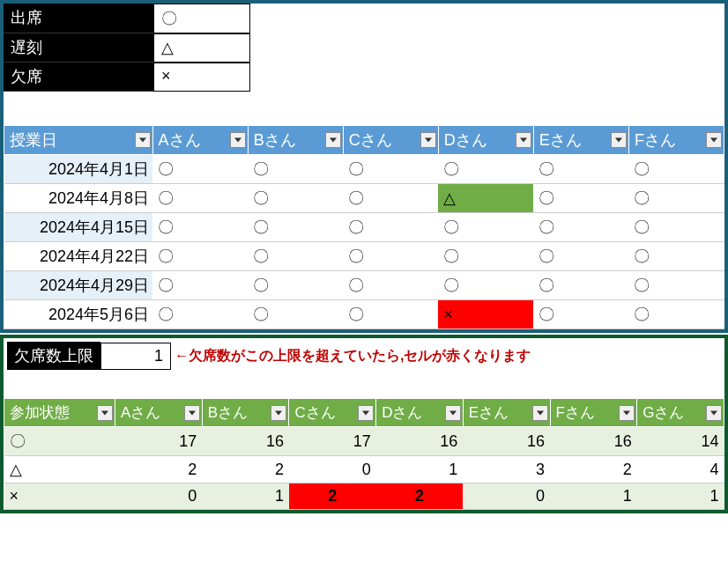 The width and height of the screenshot is (728, 583). Describe the element at coordinates (136, 356) in the screenshot. I see `limit-value-cell: 1` at that location.